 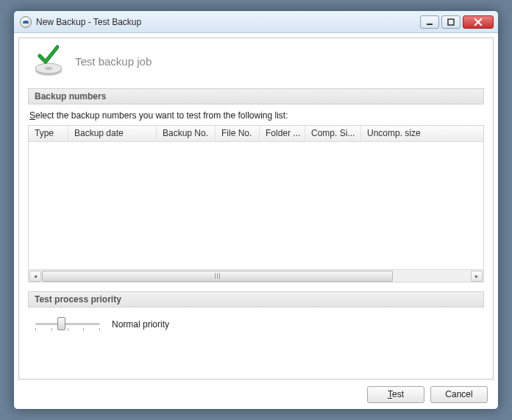 What do you see at coordinates (478, 22) in the screenshot?
I see `close-button` at bounding box center [478, 22].